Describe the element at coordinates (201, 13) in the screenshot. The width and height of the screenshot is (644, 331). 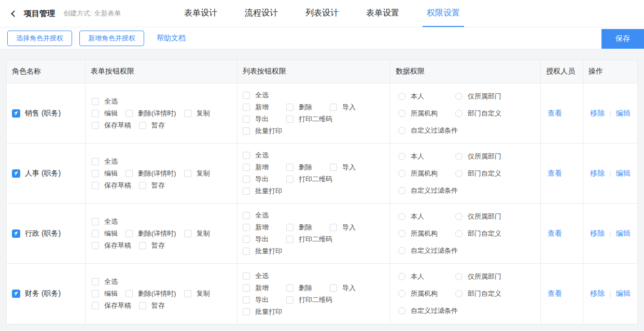
I see `tab-1: 表单设计` at that location.